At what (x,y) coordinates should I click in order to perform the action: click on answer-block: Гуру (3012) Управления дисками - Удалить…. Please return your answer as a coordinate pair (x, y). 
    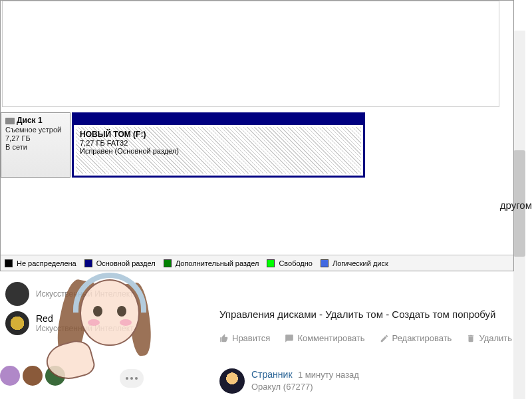
    Looking at the image, I should click on (349, 310).